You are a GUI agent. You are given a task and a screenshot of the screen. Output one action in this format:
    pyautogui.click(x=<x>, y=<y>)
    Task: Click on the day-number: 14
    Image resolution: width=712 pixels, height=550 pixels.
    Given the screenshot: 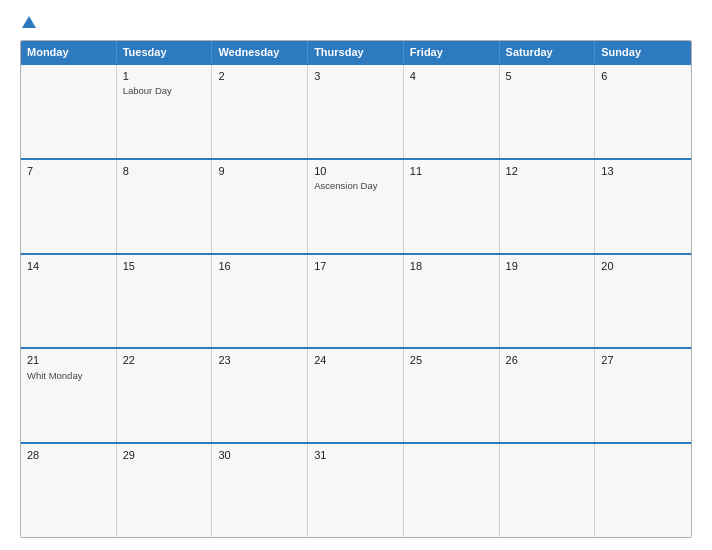 What is the action you would take?
    pyautogui.click(x=69, y=266)
    